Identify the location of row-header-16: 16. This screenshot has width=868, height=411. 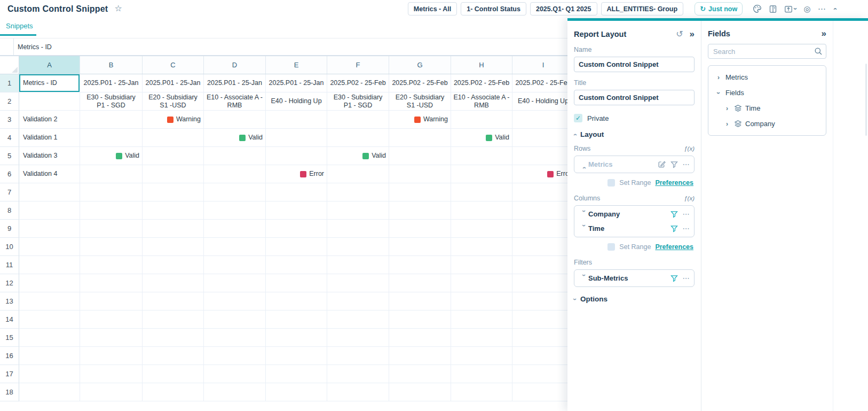
(10, 356).